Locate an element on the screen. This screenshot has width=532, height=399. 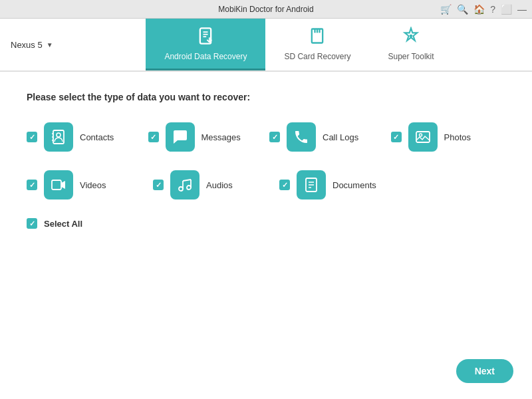
data-type-audios: Audios is located at coordinates (213, 185).